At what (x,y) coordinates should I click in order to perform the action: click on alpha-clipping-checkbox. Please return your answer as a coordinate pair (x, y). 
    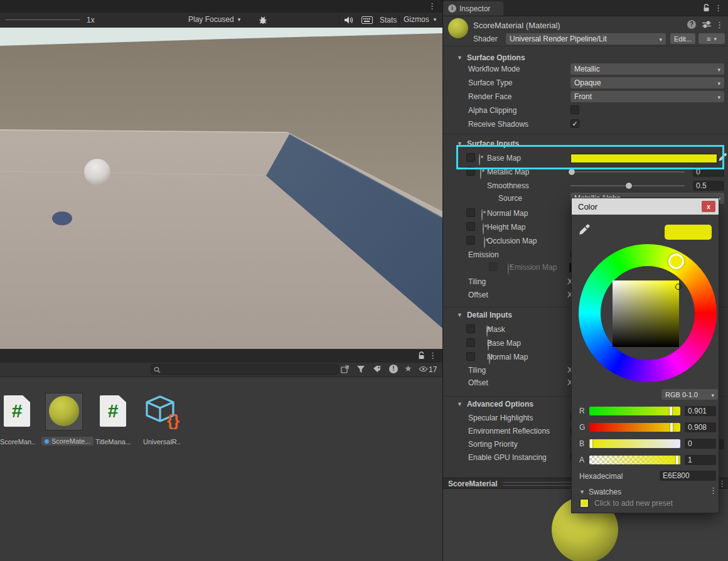
    Looking at the image, I should click on (575, 110).